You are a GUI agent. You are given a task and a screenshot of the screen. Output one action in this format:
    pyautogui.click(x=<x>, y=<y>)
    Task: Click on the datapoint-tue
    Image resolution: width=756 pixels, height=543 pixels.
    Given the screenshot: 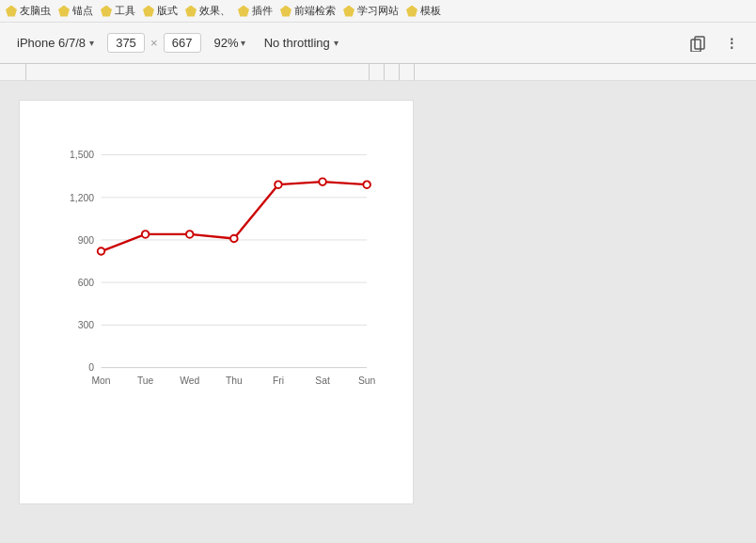 What is the action you would take?
    pyautogui.click(x=146, y=234)
    